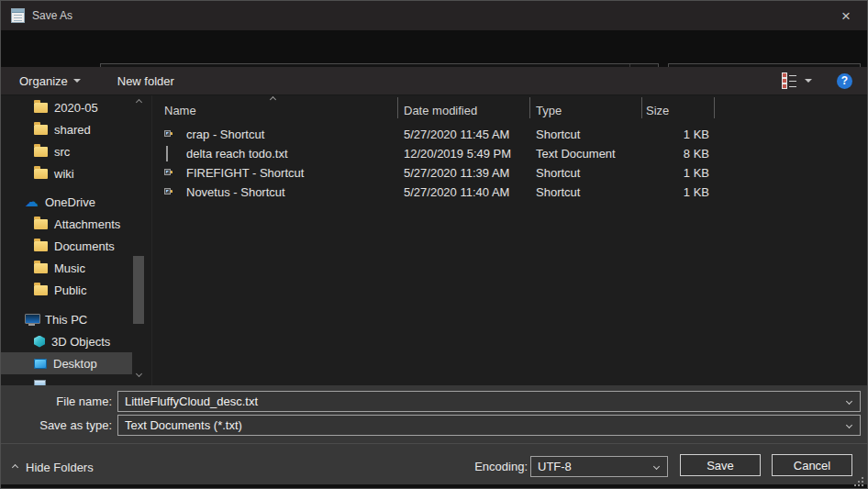 This screenshot has width=868, height=489. Describe the element at coordinates (18, 16) in the screenshot. I see `notepad-icon` at that location.